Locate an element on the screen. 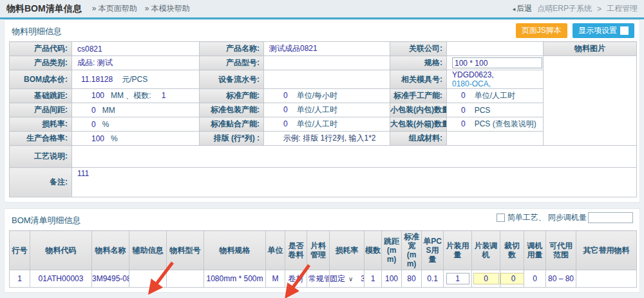 This screenshot has height=298, width=644. bom-header-loss-rate: 损耗率 is located at coordinates (347, 250).